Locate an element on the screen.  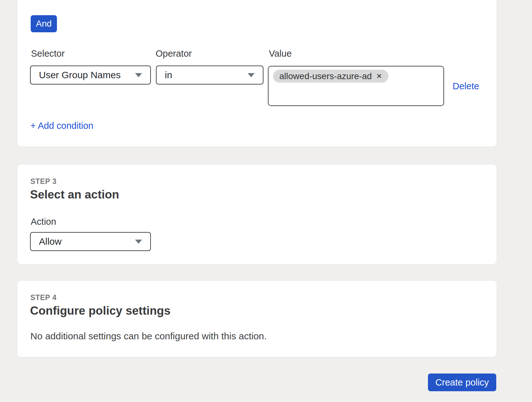
selector-dropdown-value: User Group Names is located at coordinates (84, 75).